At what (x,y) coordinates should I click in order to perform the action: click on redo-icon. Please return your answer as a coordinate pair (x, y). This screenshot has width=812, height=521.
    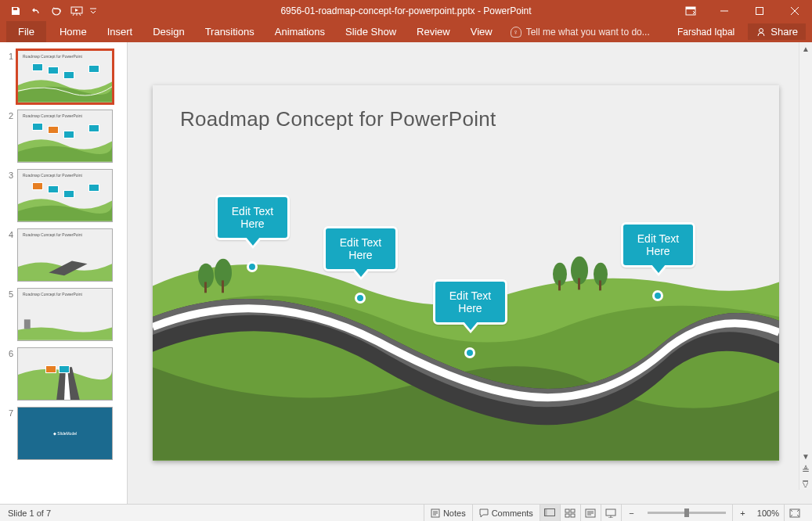
    Looking at the image, I should click on (56, 11).